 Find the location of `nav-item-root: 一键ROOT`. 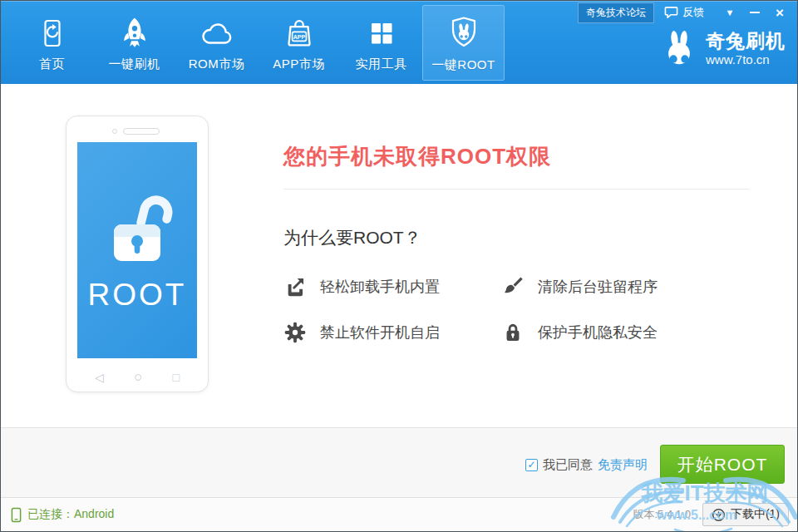

nav-item-root: 一键ROOT is located at coordinates (464, 43).